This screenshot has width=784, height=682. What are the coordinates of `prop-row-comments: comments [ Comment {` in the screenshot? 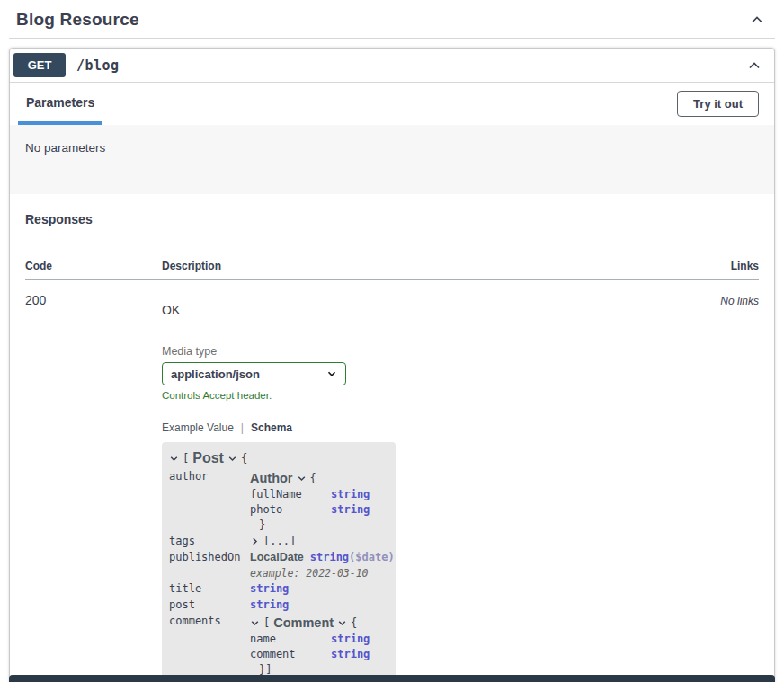 It's located at (279, 645).